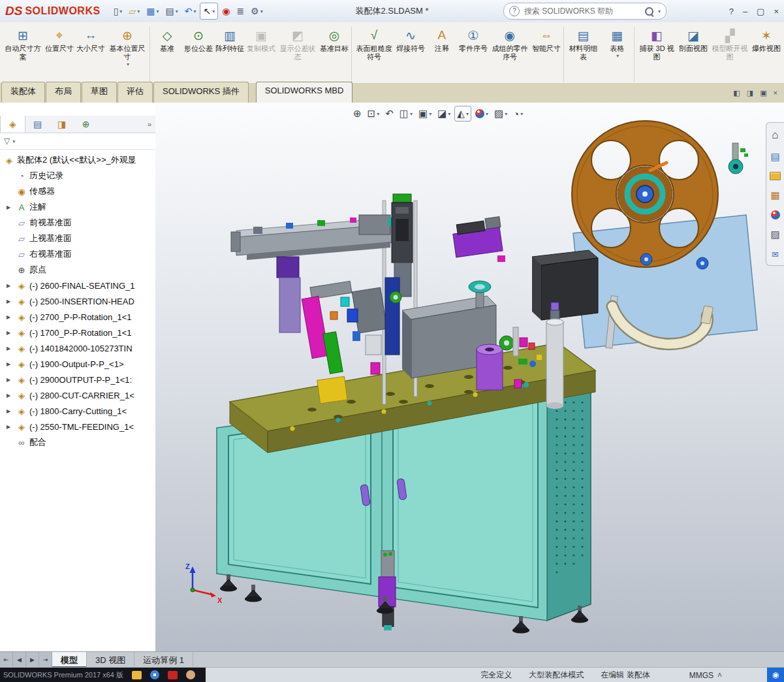 This screenshot has width=784, height=682. Describe the element at coordinates (473, 55) in the screenshot. I see `balloon-button: ①零件序号` at that location.